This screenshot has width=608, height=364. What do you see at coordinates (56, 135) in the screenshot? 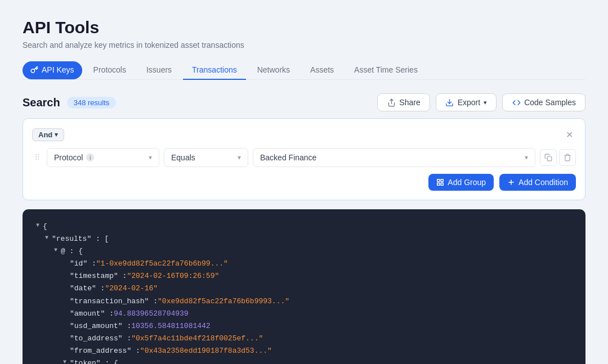
I see `and-chevron-icon: ▾` at bounding box center [56, 135].